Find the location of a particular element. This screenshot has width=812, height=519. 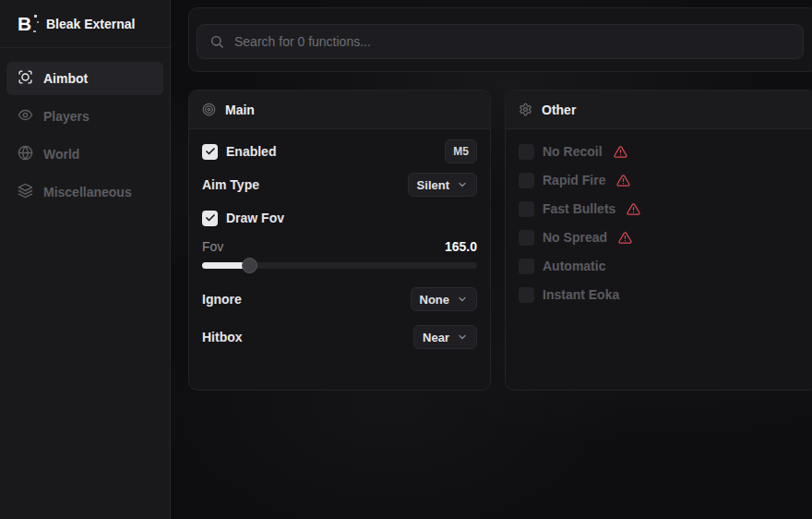

gear-icon is located at coordinates (526, 109).